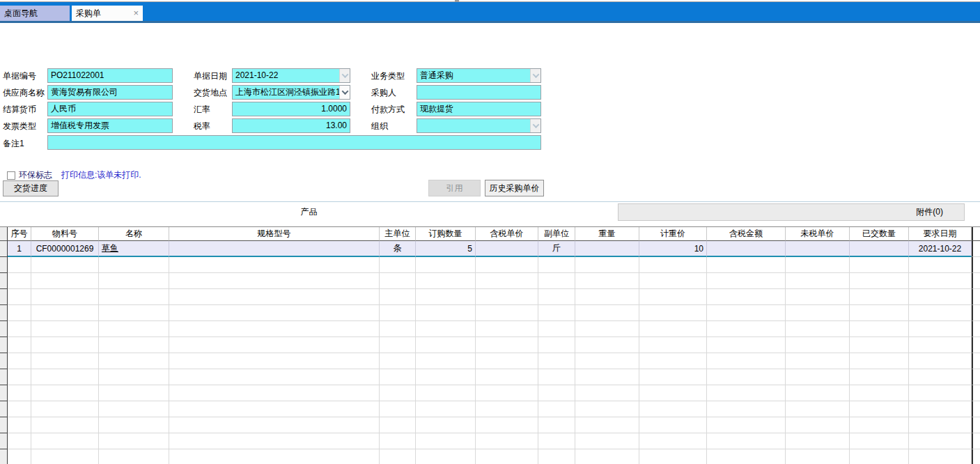 The width and height of the screenshot is (980, 464). What do you see at coordinates (673, 249) in the screenshot?
I see `cell-weight-price: 10` at bounding box center [673, 249].